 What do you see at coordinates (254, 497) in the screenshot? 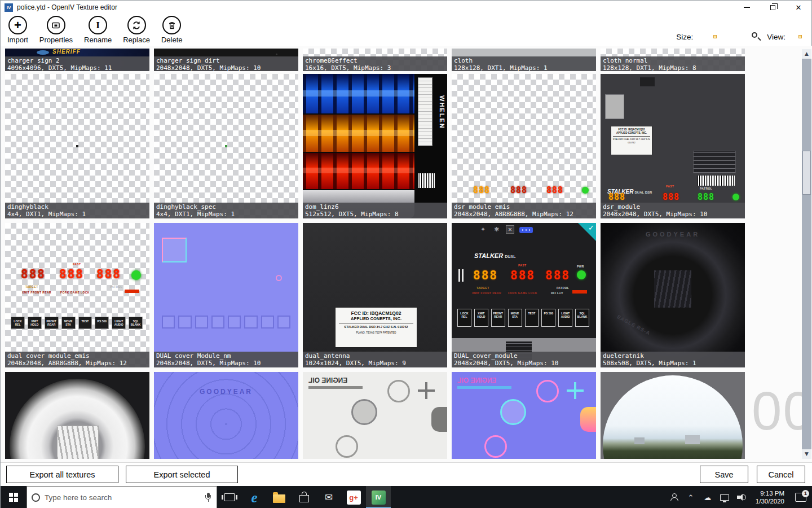
I see `edge-taskbar-button: e` at bounding box center [254, 497].